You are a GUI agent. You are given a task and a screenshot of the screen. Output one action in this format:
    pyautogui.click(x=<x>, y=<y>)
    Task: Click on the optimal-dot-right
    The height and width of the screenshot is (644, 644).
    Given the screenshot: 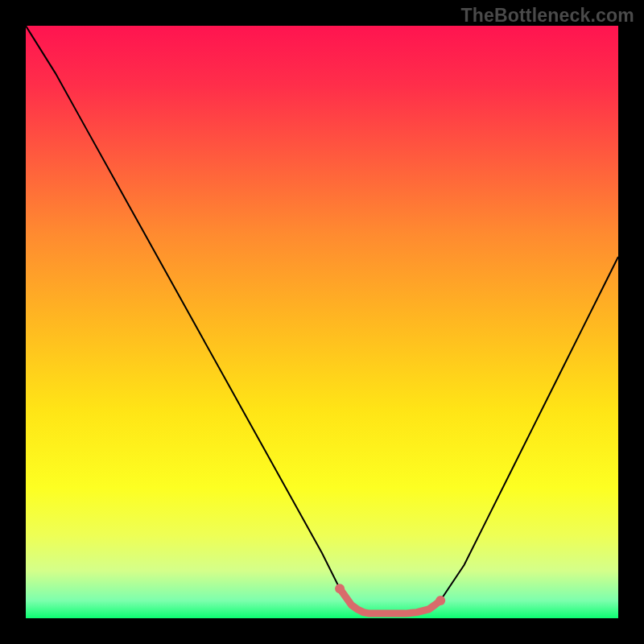 What is the action you would take?
    pyautogui.click(x=440, y=601)
    